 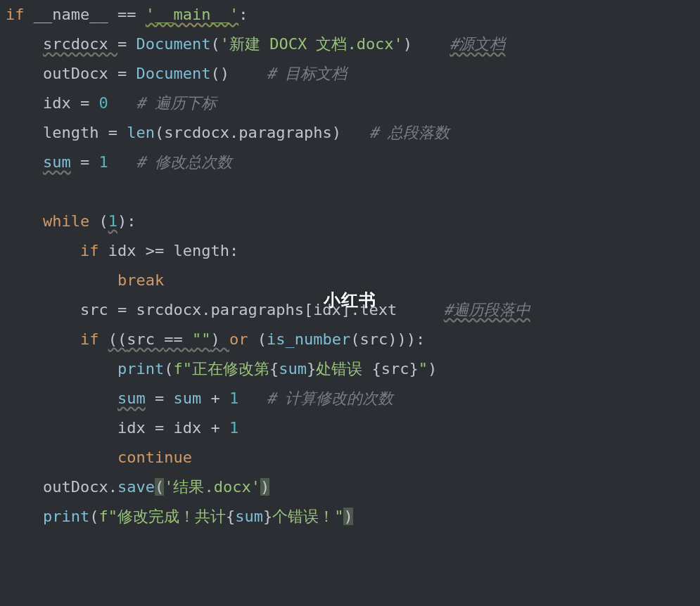 What do you see at coordinates (307, 73) in the screenshot?
I see `code-token: # 目标文档` at bounding box center [307, 73].